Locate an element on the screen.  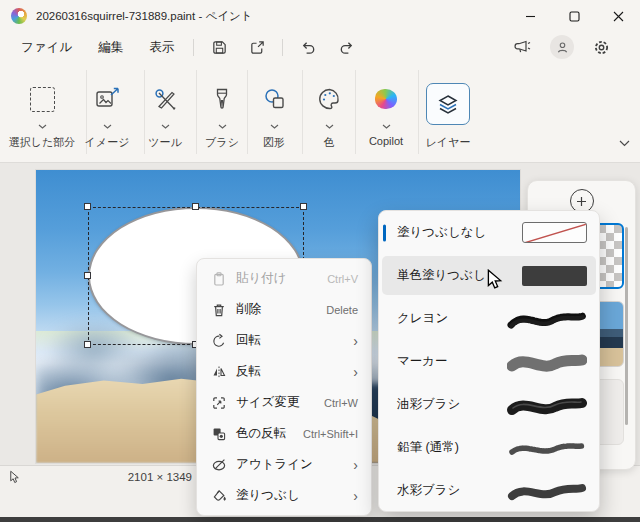
invert-colors-icon is located at coordinates (218, 434).